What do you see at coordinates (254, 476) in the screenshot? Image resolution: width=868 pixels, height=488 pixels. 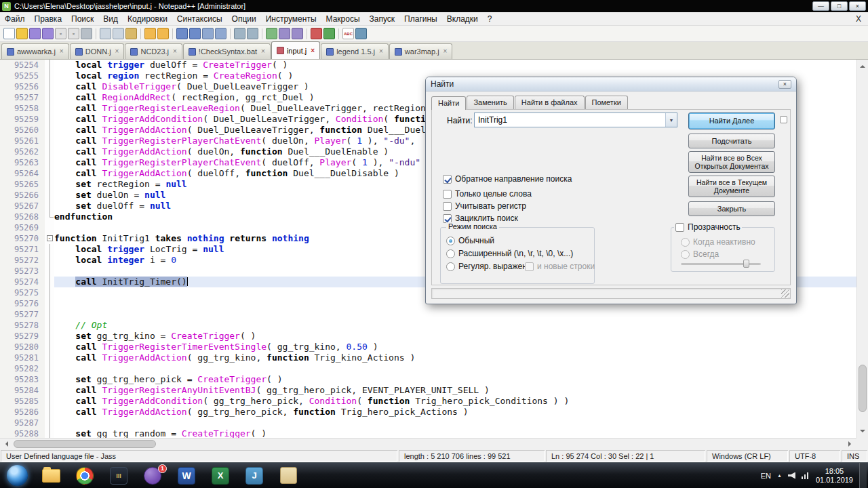 I see `taskbar-item-jass-editor-icon: J` at bounding box center [254, 476].